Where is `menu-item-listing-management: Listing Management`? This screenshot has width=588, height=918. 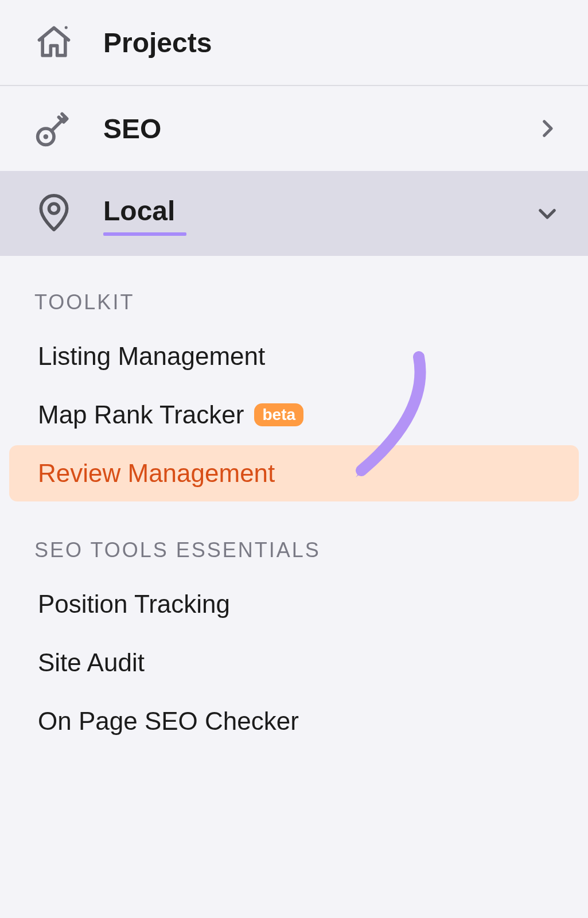 menu-item-listing-management: Listing Management is located at coordinates (294, 356).